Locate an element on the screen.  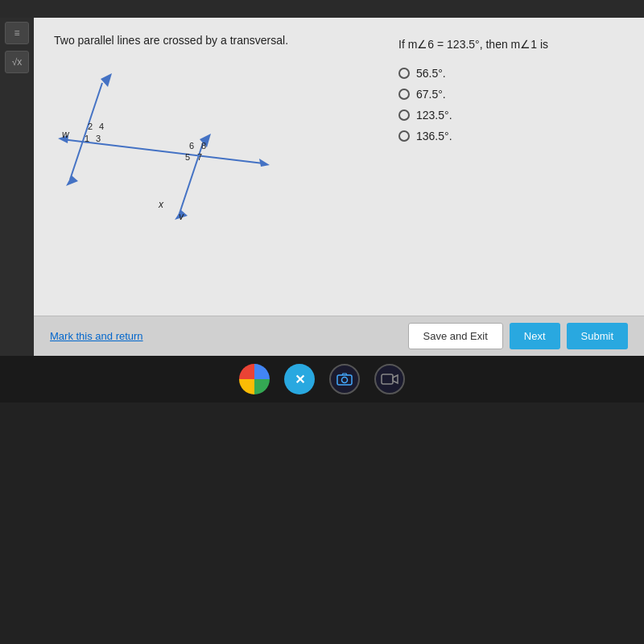
option-4: 136.5°. is located at coordinates (511, 136).